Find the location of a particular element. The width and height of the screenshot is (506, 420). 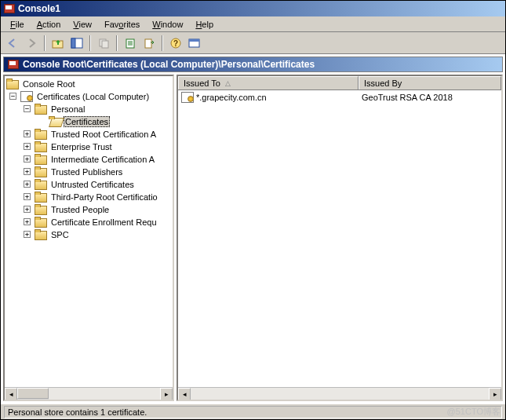

sort-asc-icon: △ is located at coordinates (228, 83).